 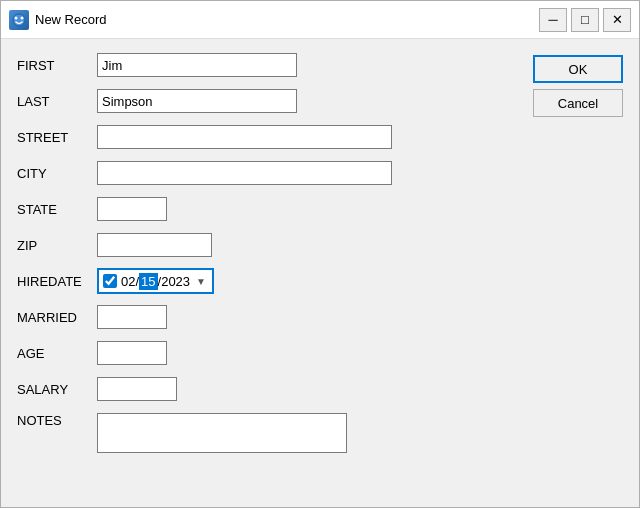 I want to click on zip-input, so click(x=154, y=245).